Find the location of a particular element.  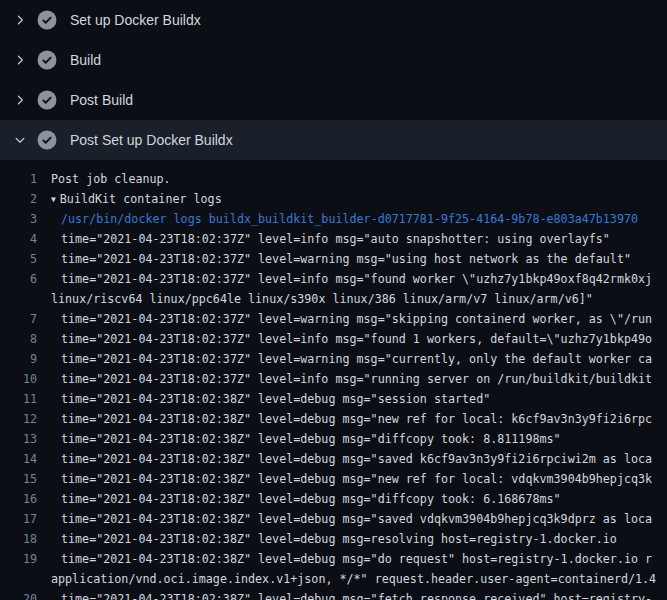

log-line: 9 time="2021-04-23T18:02:37Z" level=warn… is located at coordinates (334, 359).